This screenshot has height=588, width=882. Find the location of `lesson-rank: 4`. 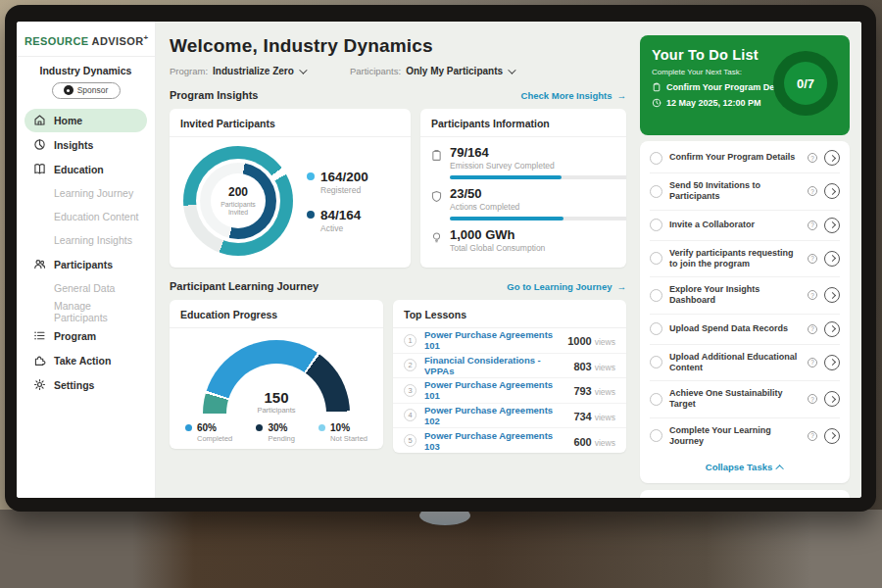

lesson-rank: 4 is located at coordinates (410, 416).